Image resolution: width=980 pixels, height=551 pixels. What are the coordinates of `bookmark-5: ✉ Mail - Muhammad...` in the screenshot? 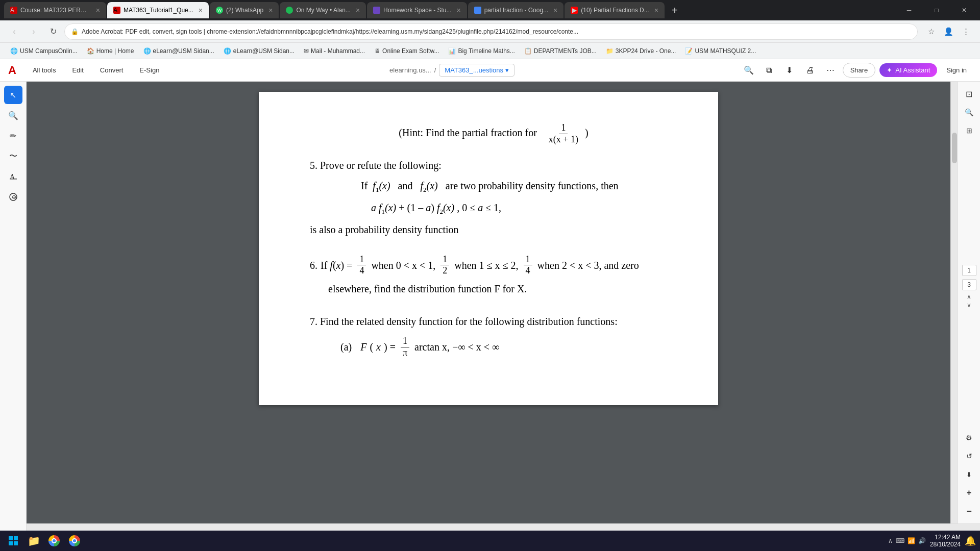 It's located at (334, 51).